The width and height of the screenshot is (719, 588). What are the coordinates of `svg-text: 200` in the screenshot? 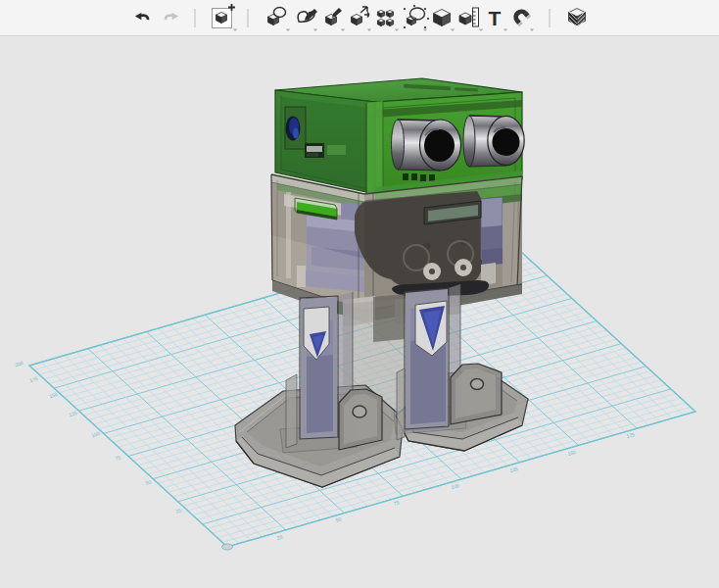 It's located at (19, 364).